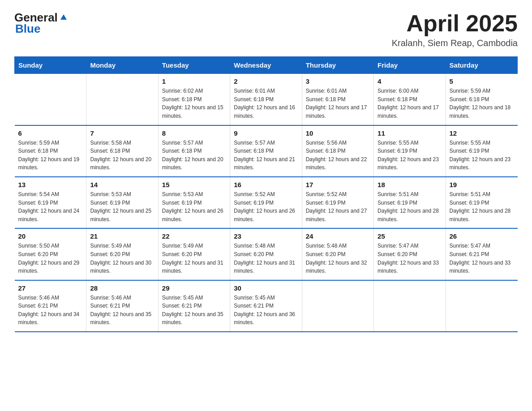 This screenshot has width=532, height=411. What do you see at coordinates (194, 306) in the screenshot?
I see `calendar-cell: 29Sunrise: 5:45 AMSunset: 6:21 PMDayligh…` at bounding box center [194, 306].